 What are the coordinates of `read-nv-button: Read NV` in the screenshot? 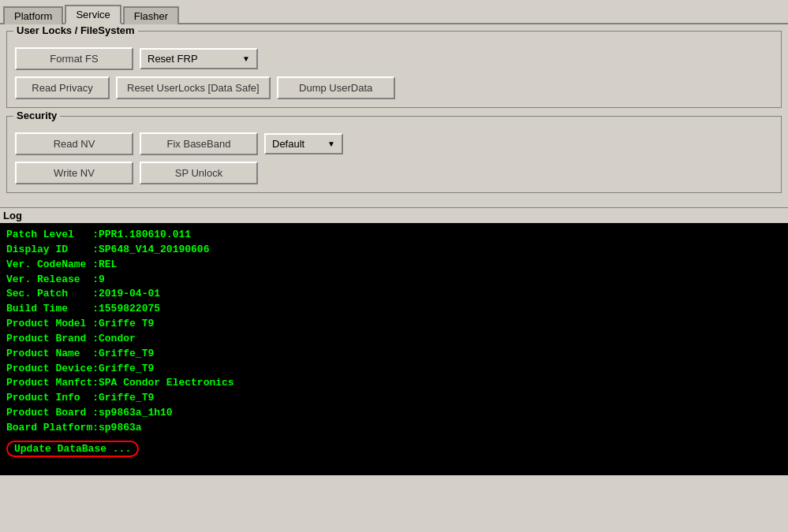 It's located at (74, 143).